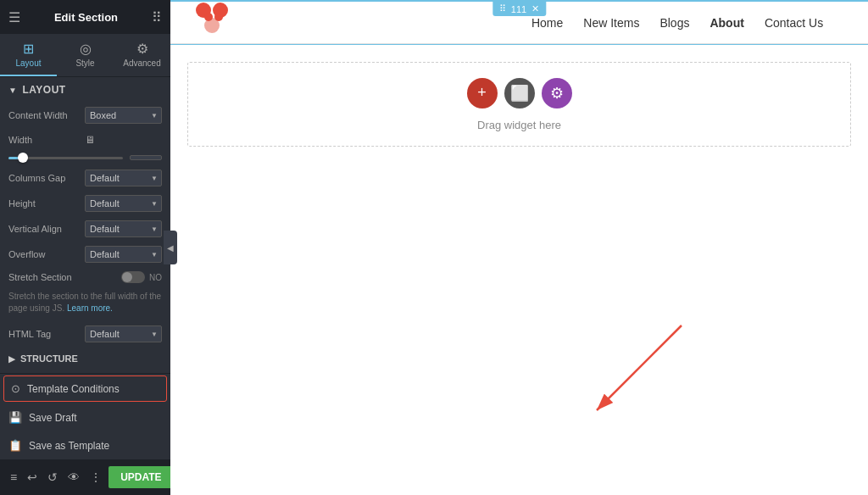 The image size is (868, 495). What do you see at coordinates (519, 104) in the screenshot?
I see `drop-zone: + ⬜ ⚙ Drag widget here` at bounding box center [519, 104].